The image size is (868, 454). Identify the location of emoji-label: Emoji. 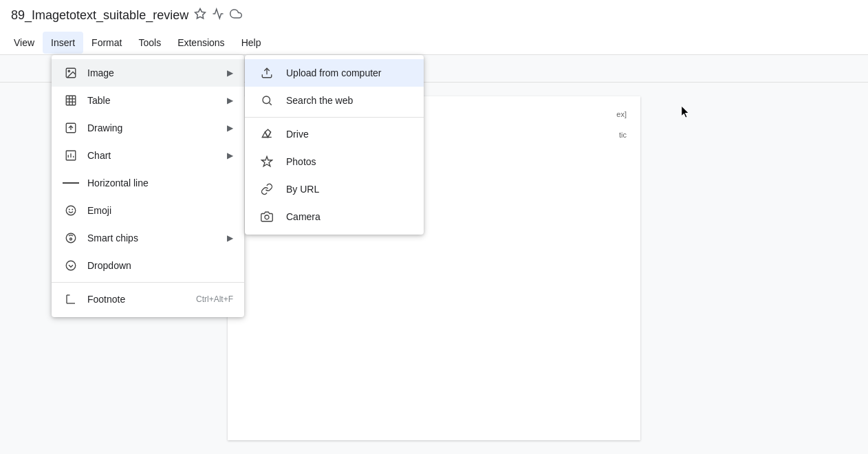
(160, 210).